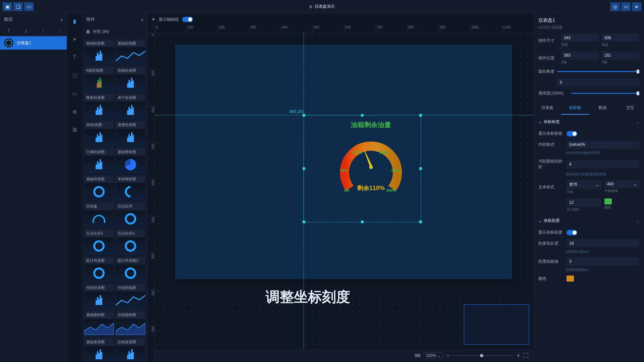 The width and height of the screenshot is (644, 362). I want to click on rail-atom-icon: ✶, so click(75, 39).